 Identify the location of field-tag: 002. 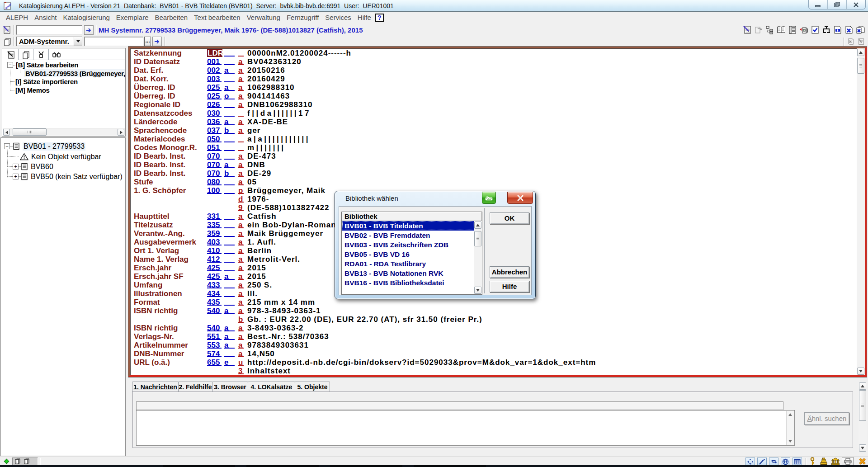
(214, 70).